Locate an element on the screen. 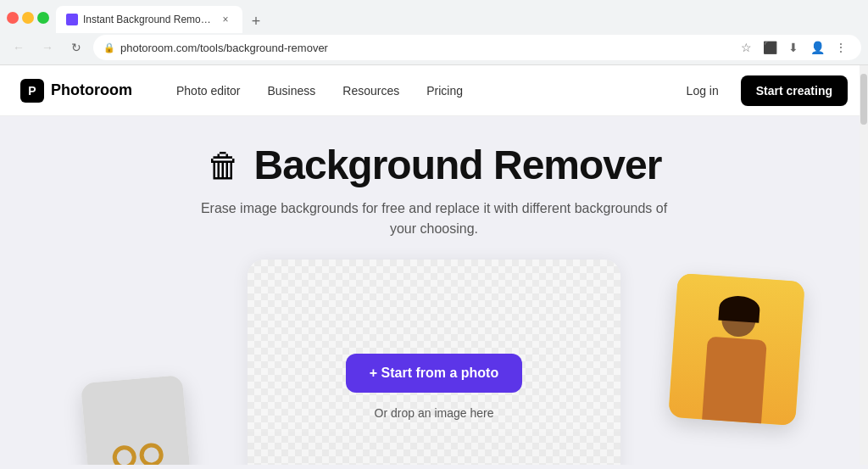 This screenshot has width=868, height=469. drop-hint: Or drop an image here is located at coordinates (434, 413).